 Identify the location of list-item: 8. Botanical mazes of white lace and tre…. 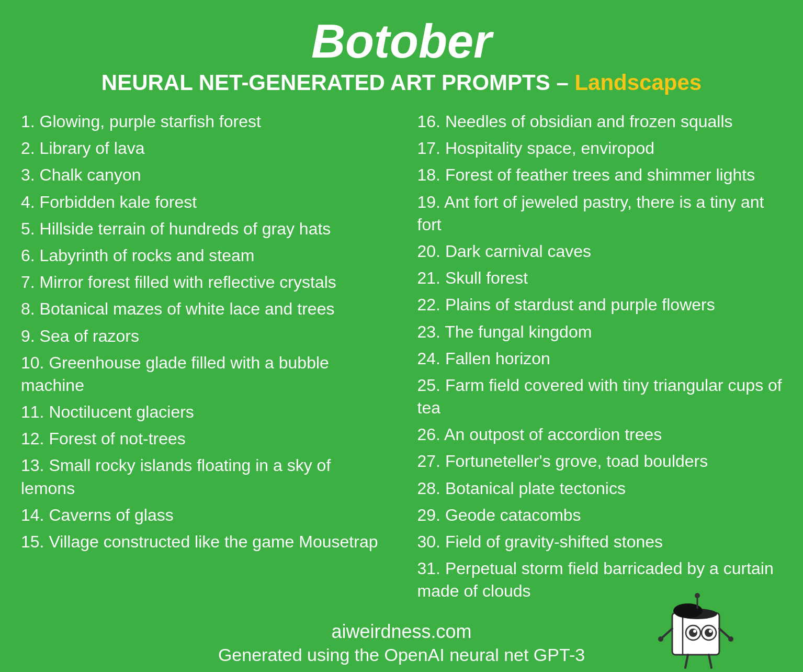
(203, 309).